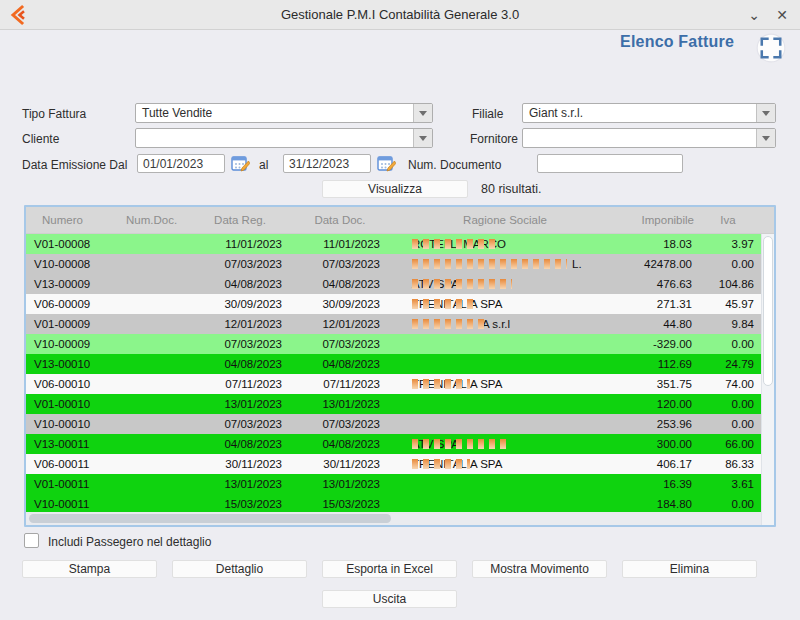 This screenshot has height=620, width=800. I want to click on cell-iva: 86.33, so click(728, 464).